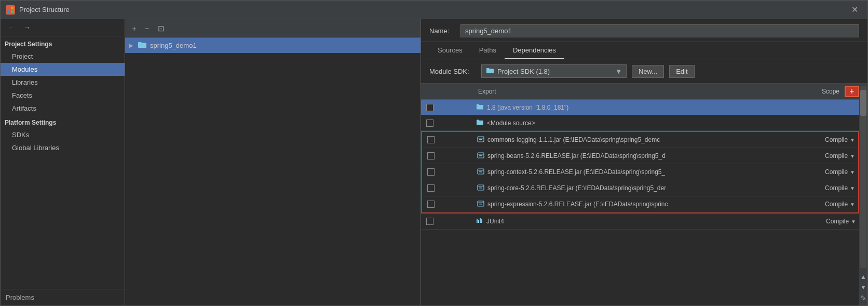  What do you see at coordinates (660, 31) in the screenshot?
I see `name-input` at bounding box center [660, 31].